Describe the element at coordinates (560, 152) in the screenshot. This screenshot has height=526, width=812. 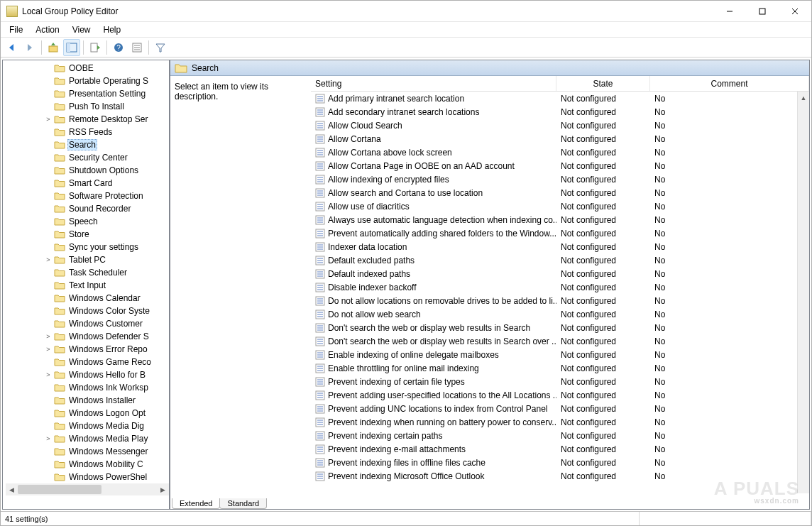
I see `list-row: Allow Cortana above lock screenNot confi…` at that location.